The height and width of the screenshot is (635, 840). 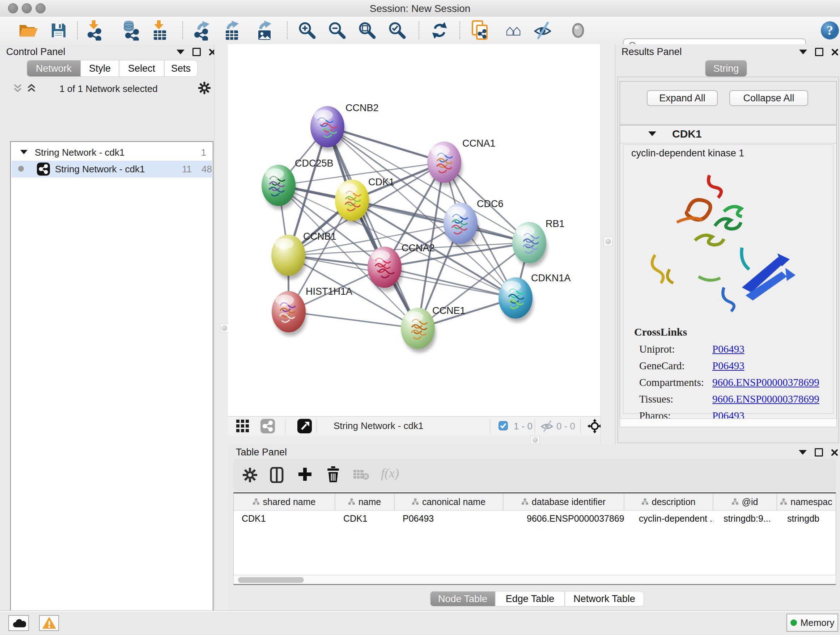 I want to click on collapse-all-networks-icon, so click(x=17, y=89).